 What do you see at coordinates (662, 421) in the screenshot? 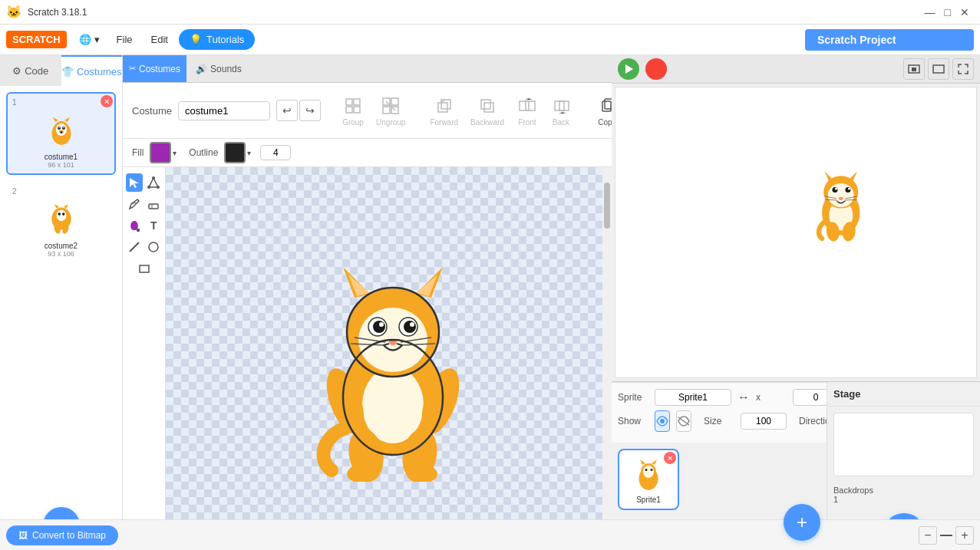
I see `show-visible-button` at bounding box center [662, 421].